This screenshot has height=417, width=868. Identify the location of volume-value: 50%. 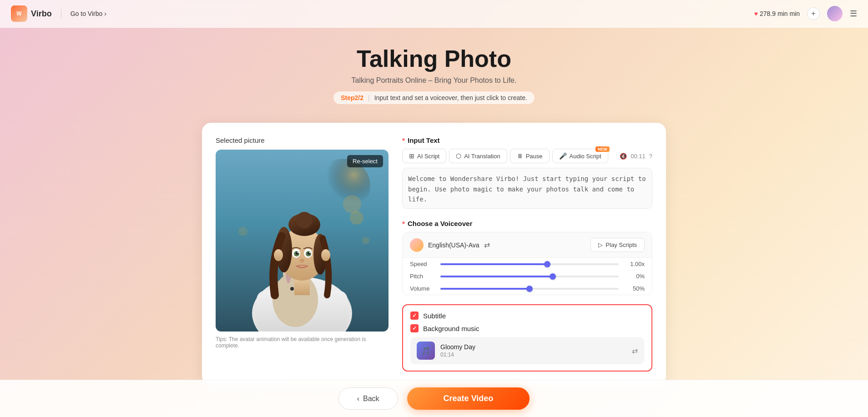
(634, 288).